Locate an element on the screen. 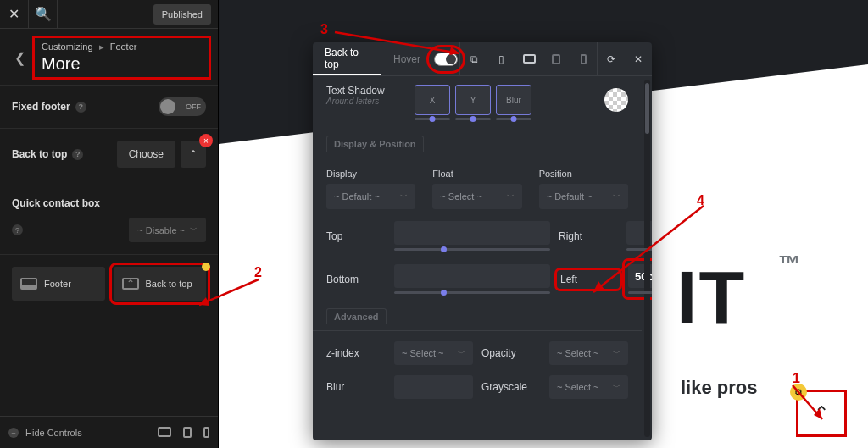  blur-input is located at coordinates (434, 387).